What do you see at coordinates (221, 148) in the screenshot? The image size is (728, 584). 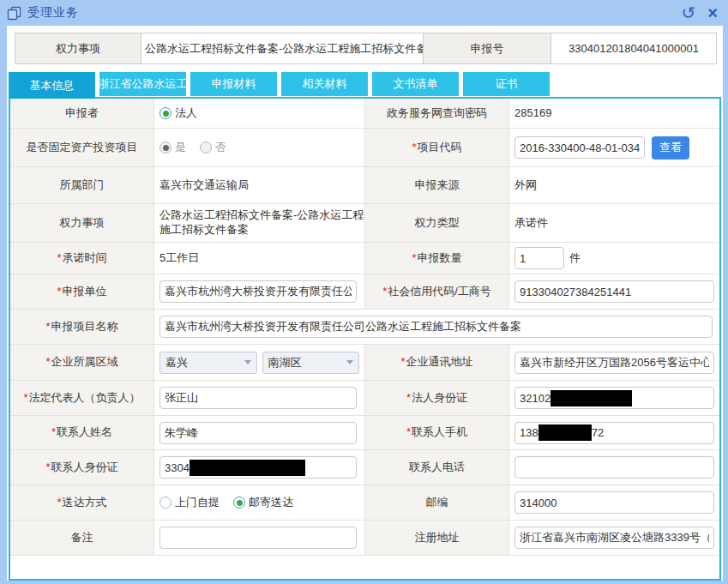 I see `fixed-asset-no-label: 否` at bounding box center [221, 148].